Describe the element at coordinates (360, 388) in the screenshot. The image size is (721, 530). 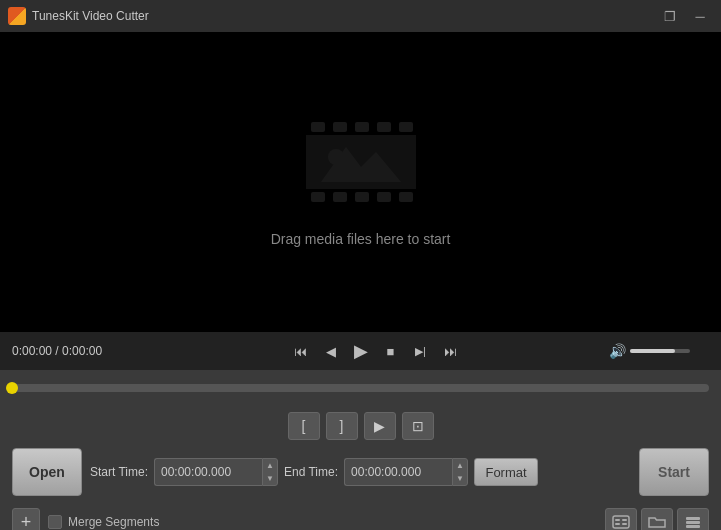
I see `timeline-area` at that location.